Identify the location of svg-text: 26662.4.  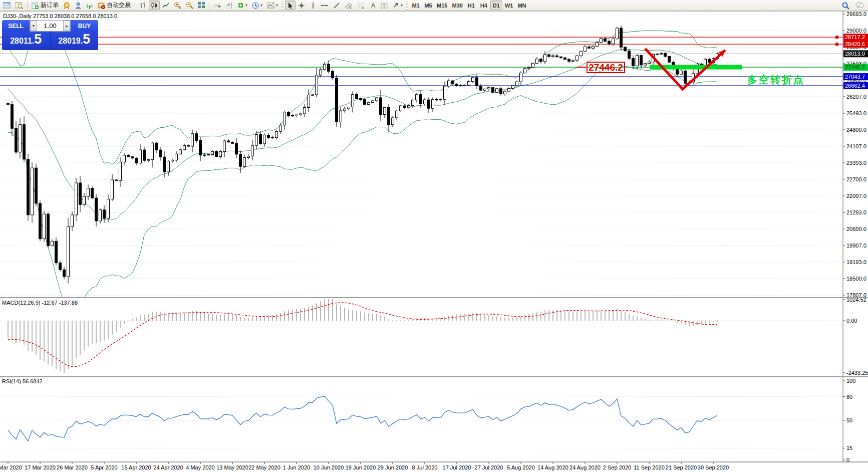
(855, 86).